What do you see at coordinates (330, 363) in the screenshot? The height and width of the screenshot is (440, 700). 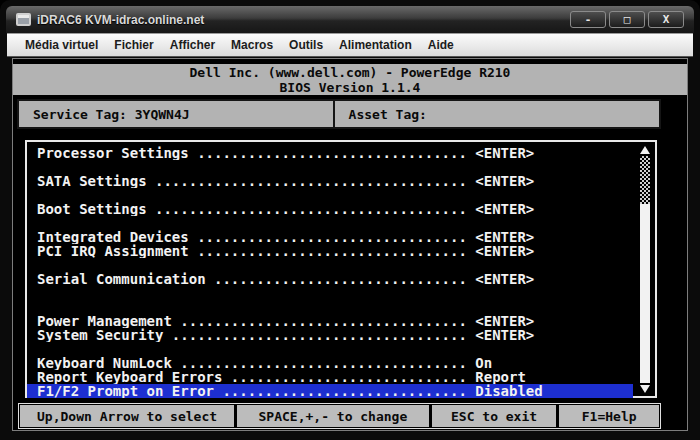 I see `menu-row-keyboard-numlock: Keyboard NumLock .......................…` at bounding box center [330, 363].